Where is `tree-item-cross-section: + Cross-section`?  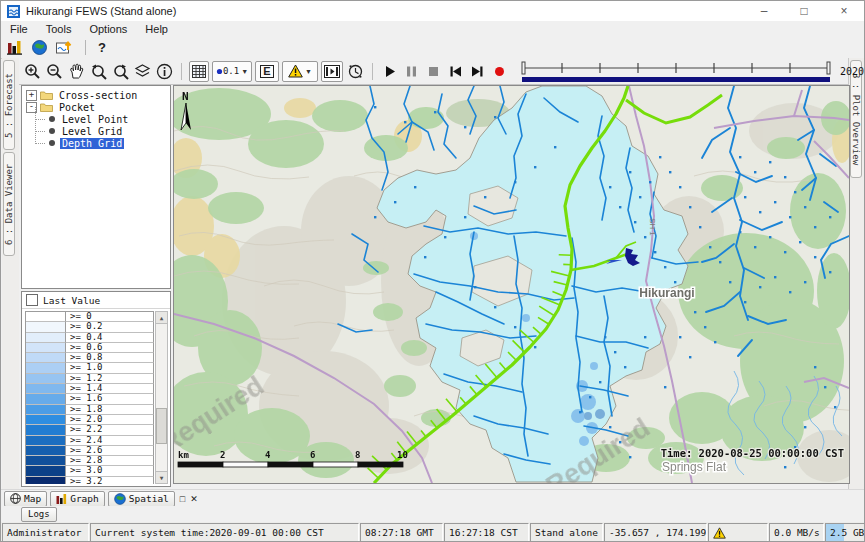 tree-item-cross-section: + Cross-section is located at coordinates (96, 95).